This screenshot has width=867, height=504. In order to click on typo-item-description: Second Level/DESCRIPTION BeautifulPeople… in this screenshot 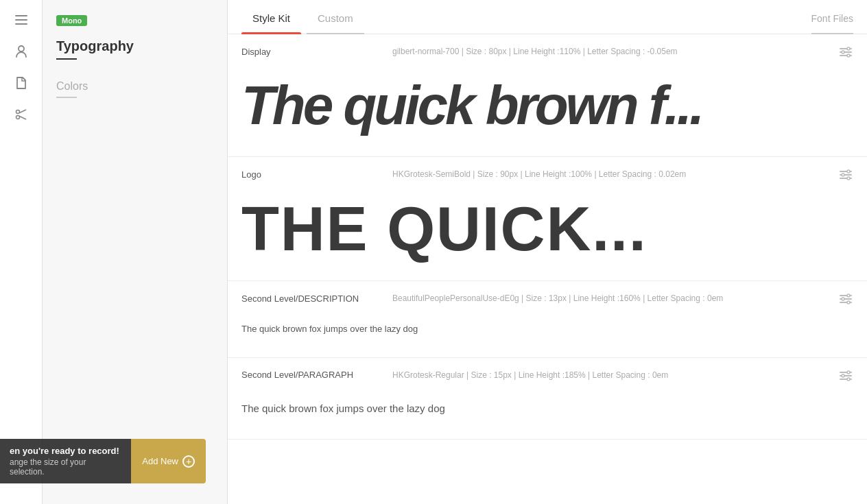, I will do `click(547, 320)`.